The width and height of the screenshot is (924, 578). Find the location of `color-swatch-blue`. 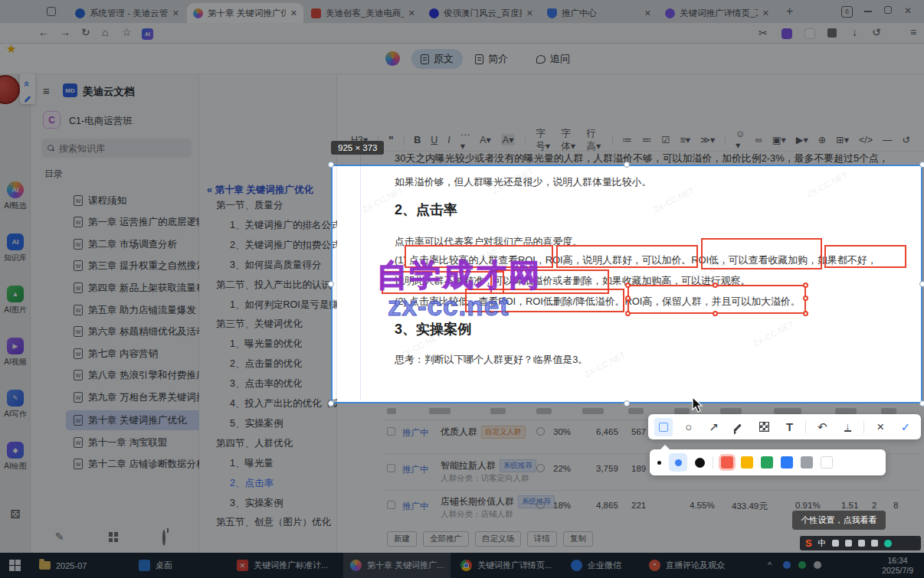

color-swatch-blue is located at coordinates (787, 462).